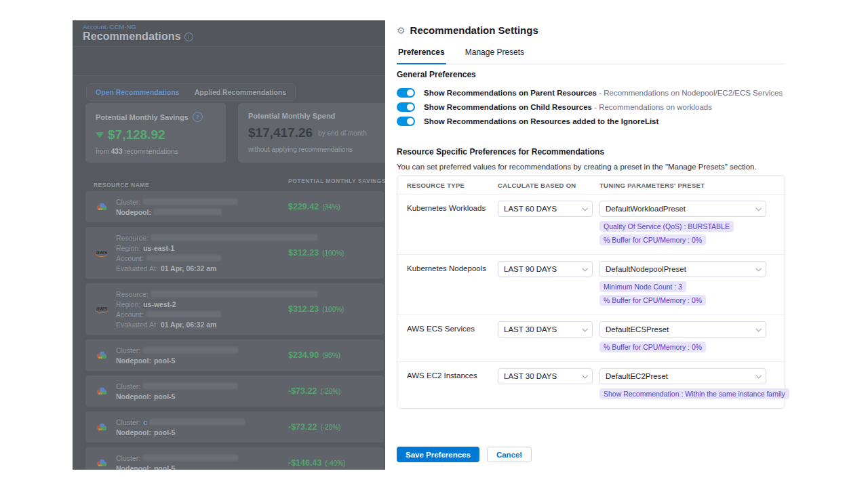  I want to click on resource-type-label: Kubernetes Nodepools, so click(452, 285).